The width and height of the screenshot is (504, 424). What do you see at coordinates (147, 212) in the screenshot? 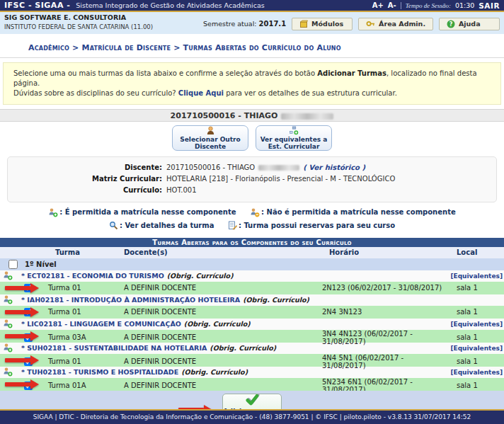
I see `legend-allowed-label: : É permitida a matrícula nesse componen…` at bounding box center [147, 212].